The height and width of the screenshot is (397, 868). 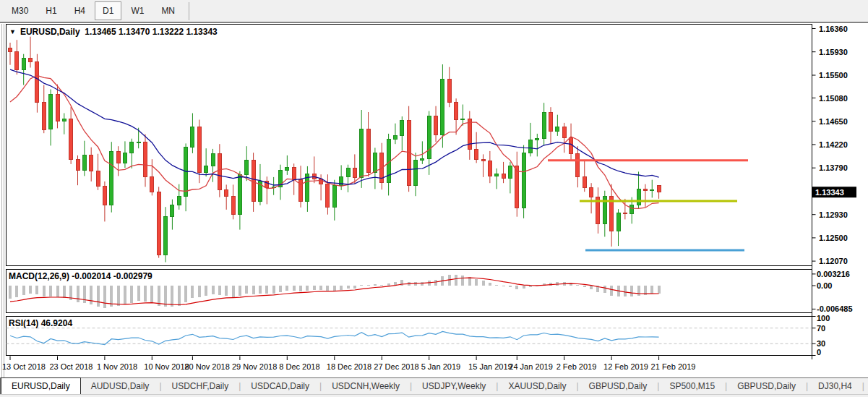 I want to click on tab-audusd-daily: AUDUSD,Daily, so click(x=120, y=386).